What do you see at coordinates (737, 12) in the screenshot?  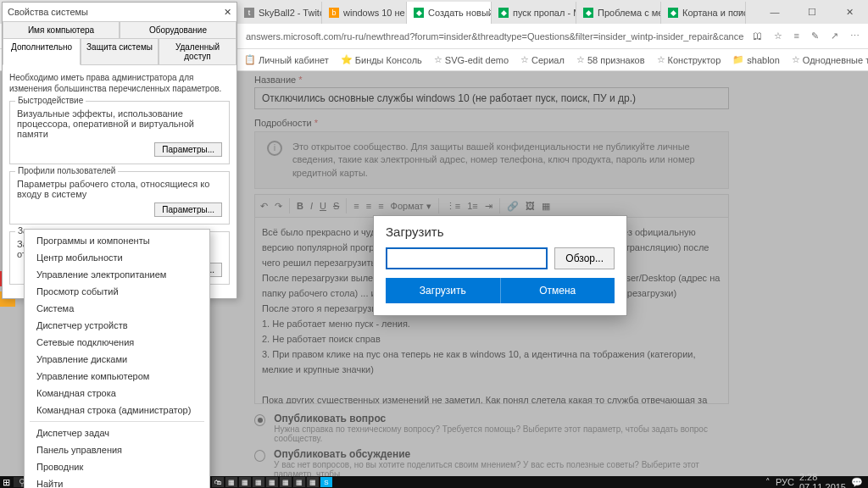 I see `more-button: ⋯` at bounding box center [737, 12].